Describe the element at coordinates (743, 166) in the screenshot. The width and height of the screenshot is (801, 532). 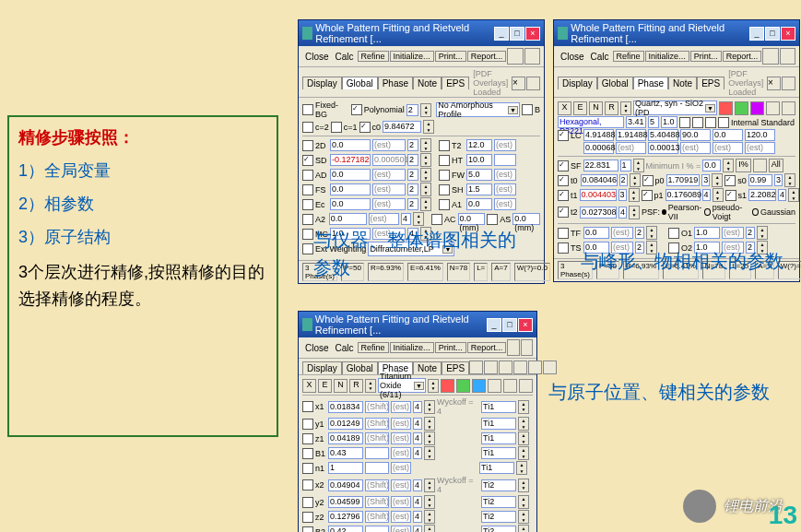
I see `ix-btn: I%` at that location.